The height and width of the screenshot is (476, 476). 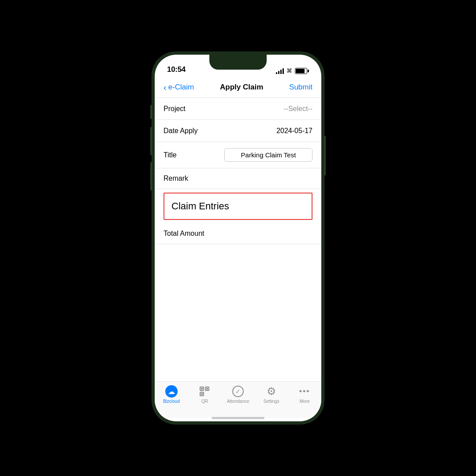 I want to click on title-label: Title, so click(x=170, y=155).